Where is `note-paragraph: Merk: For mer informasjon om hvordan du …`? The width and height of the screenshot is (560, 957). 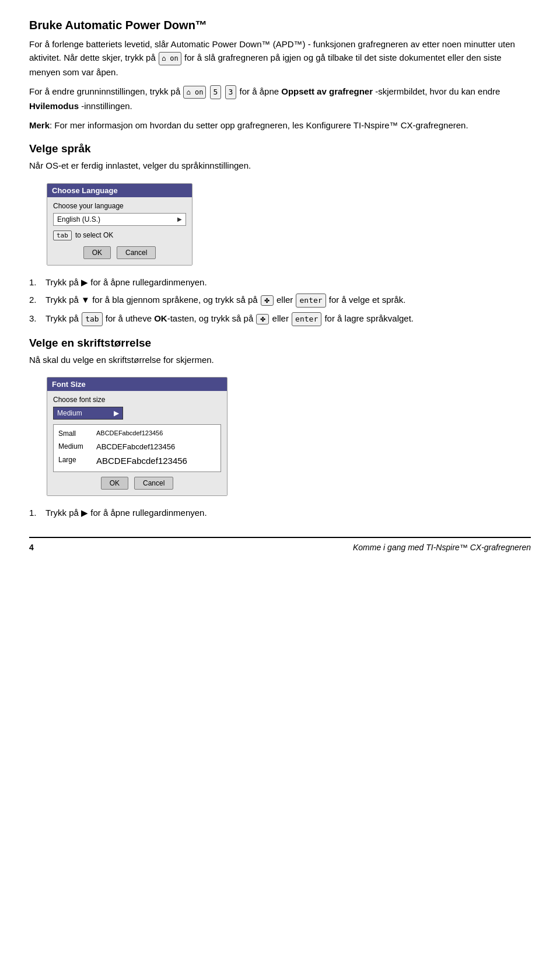 note-paragraph: Merk: For mer informasjon om hvordan du … is located at coordinates (280, 125).